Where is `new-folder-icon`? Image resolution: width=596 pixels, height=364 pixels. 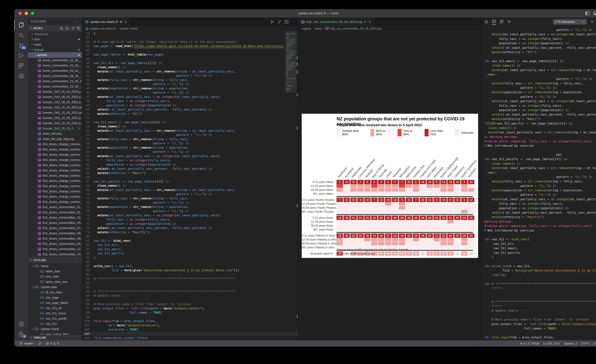
new-folder-icon is located at coordinates (67, 29).